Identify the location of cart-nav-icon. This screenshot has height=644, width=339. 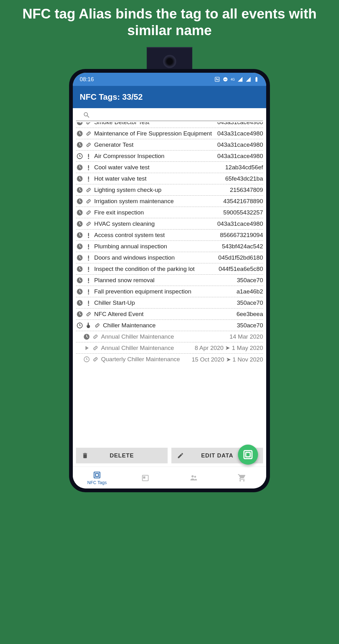
(242, 478).